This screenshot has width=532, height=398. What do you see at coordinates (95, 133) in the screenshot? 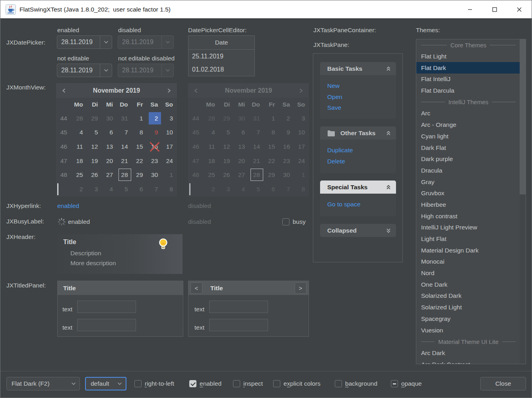
I see `day-cell: 5` at bounding box center [95, 133].